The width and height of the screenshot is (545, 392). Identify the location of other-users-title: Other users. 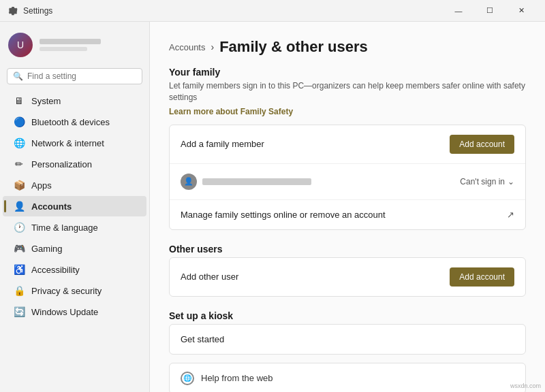
(347, 249).